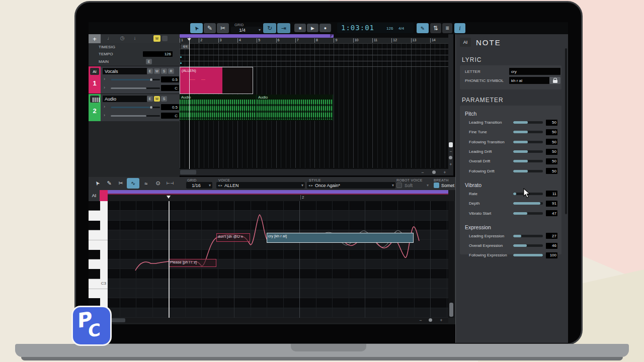 This screenshot has height=362, width=644. What do you see at coordinates (210, 28) in the screenshot?
I see `pencil-tool-button: ✎` at bounding box center [210, 28].